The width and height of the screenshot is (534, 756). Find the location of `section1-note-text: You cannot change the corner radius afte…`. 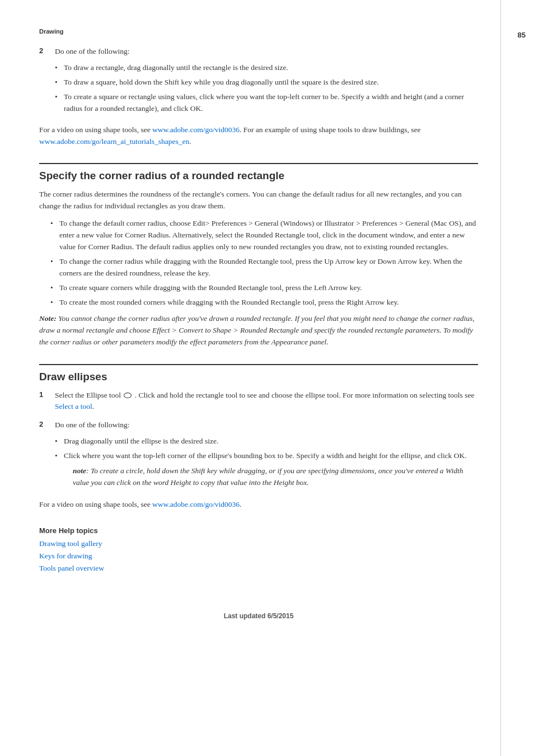

section1-note-text: You cannot change the corner radius afte… is located at coordinates (257, 330).